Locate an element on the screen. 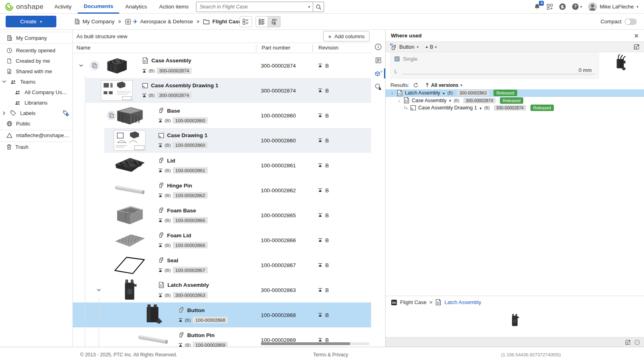 This screenshot has width=644, height=362. sidebar-item-mlafleche-onshape-com: mlafleche@onshape.com is located at coordinates (36, 135).